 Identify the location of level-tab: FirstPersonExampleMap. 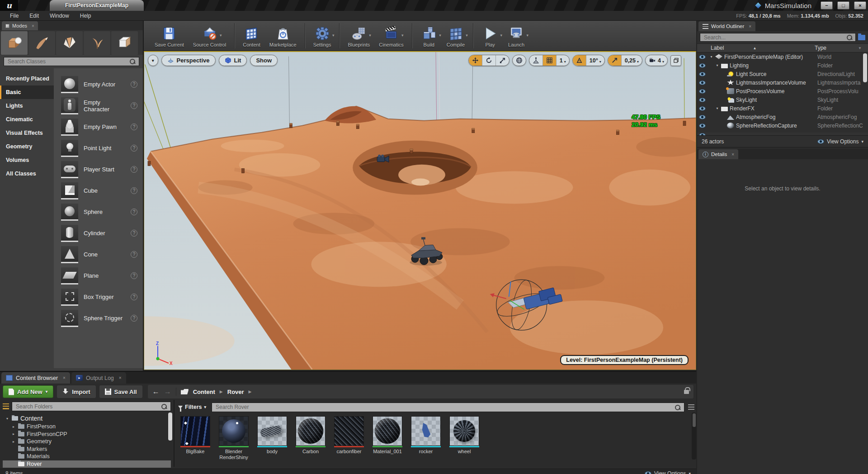
(97, 5).